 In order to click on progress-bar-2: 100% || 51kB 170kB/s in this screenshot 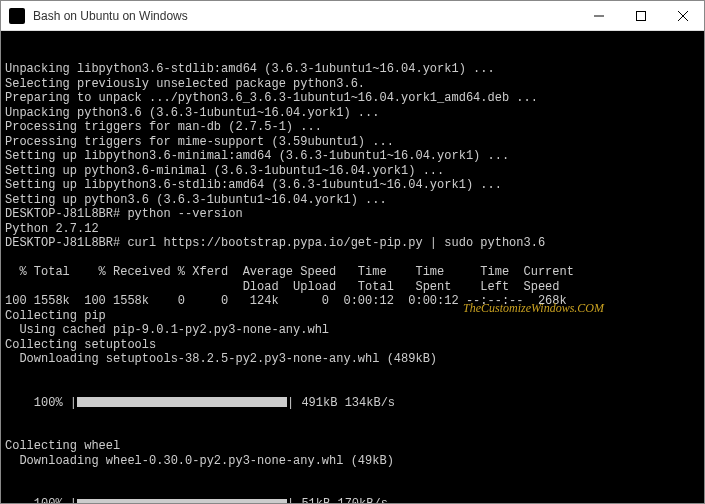, I will do `click(352, 500)`.